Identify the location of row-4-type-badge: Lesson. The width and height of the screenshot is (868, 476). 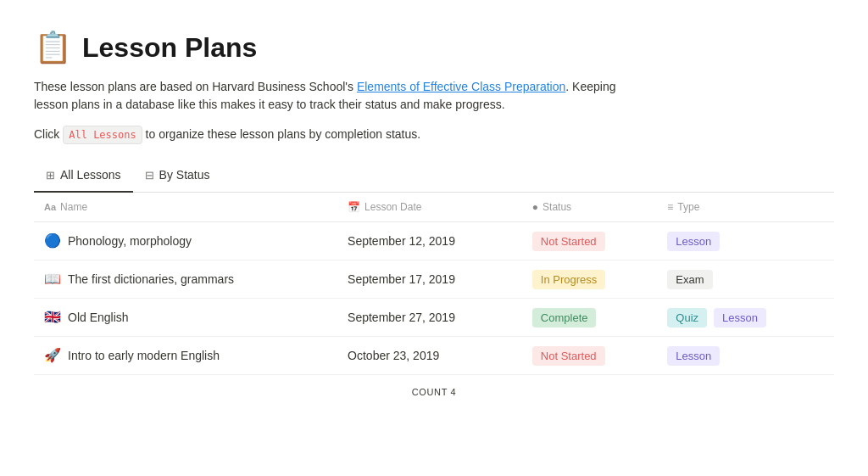
(693, 356).